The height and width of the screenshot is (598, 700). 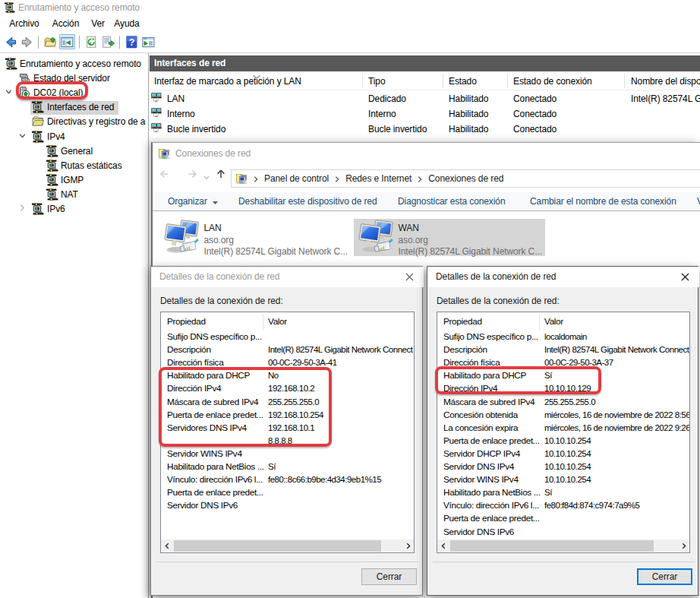 I want to click on annotation-box-static-ip, so click(x=245, y=407).